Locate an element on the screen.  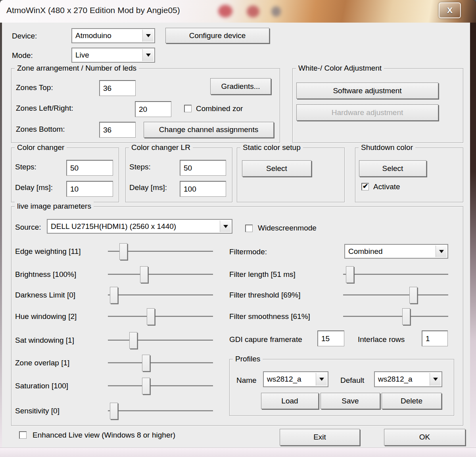
source-label: Source: is located at coordinates (28, 227).